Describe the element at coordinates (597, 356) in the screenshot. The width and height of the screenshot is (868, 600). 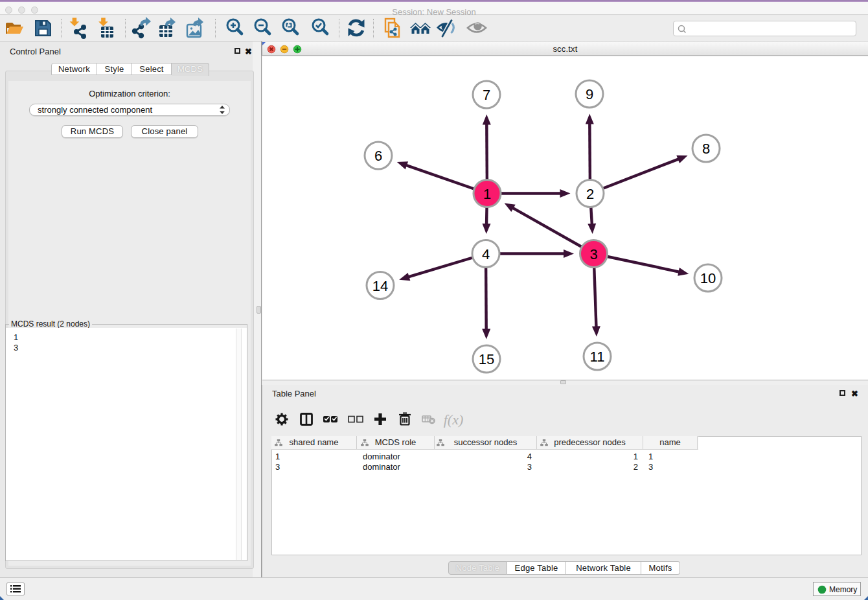
I see `svg-text: 11` at that location.